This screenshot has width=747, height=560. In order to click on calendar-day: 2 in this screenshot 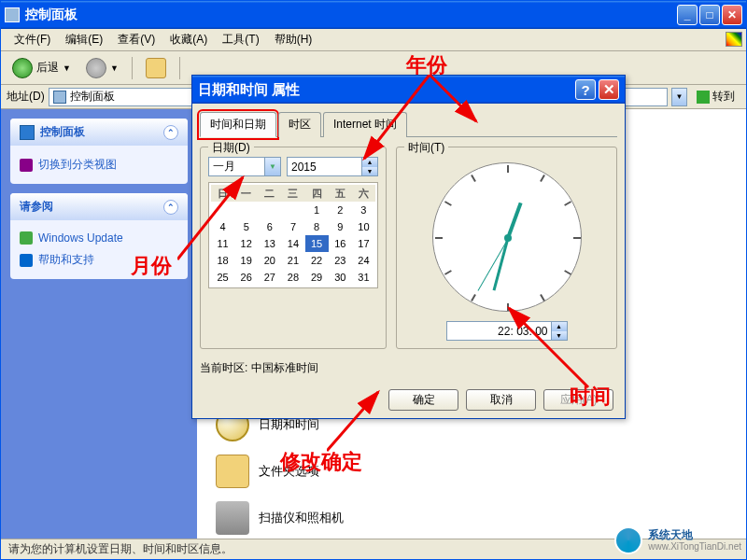, I will do `click(340, 210)`.